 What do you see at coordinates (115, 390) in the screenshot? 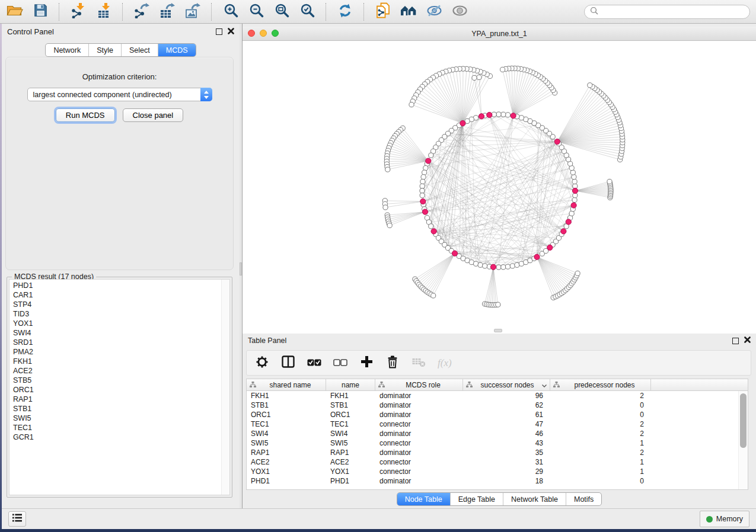
I see `mcds-result-item: ORC1` at bounding box center [115, 390].